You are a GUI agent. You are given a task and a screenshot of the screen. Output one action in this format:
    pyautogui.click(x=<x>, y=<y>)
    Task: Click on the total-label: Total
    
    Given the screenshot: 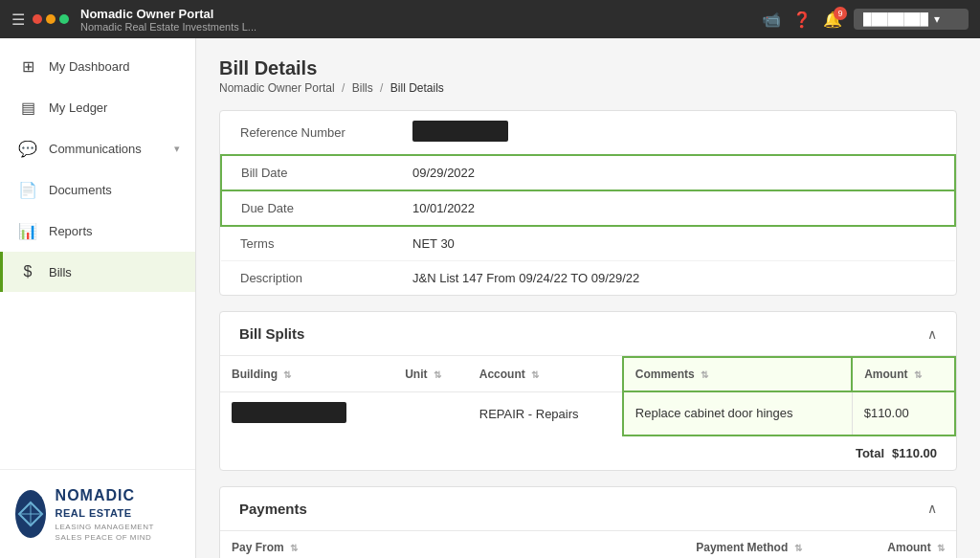 What is the action you would take?
    pyautogui.click(x=870, y=454)
    